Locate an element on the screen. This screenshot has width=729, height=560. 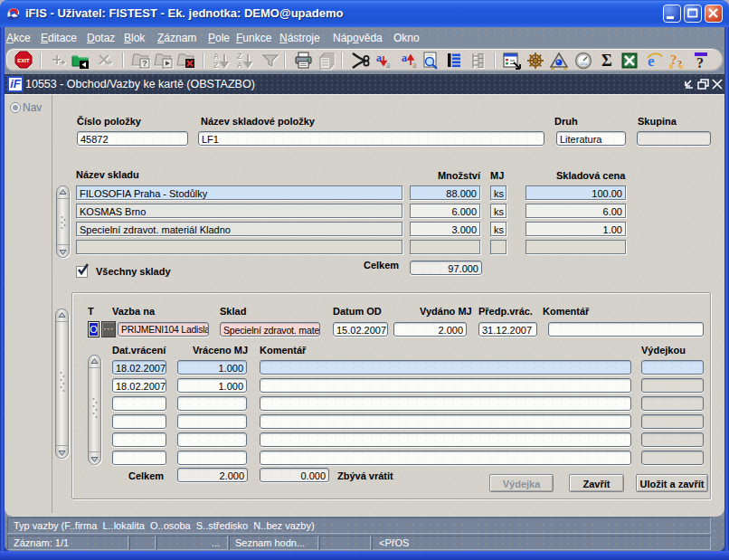
svg-text: EXIT is located at coordinates (24, 61).